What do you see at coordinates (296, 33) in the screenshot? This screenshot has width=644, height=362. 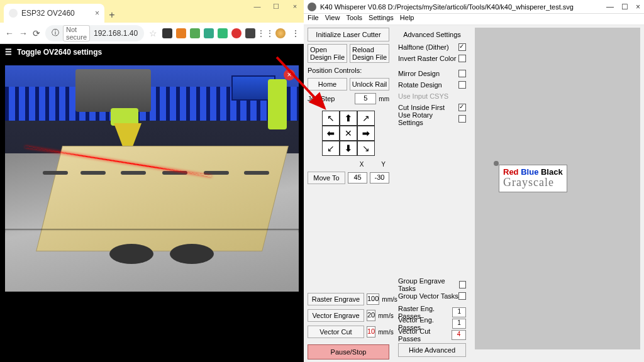 I see `menu-icon: ⋮` at bounding box center [296, 33].